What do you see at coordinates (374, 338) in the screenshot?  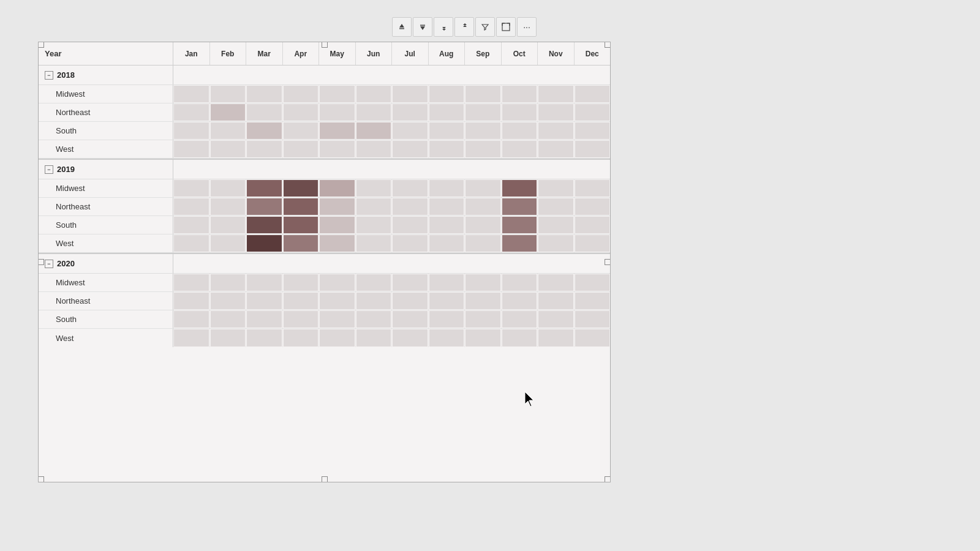 I see `cell-2020-west-jun` at bounding box center [374, 338].